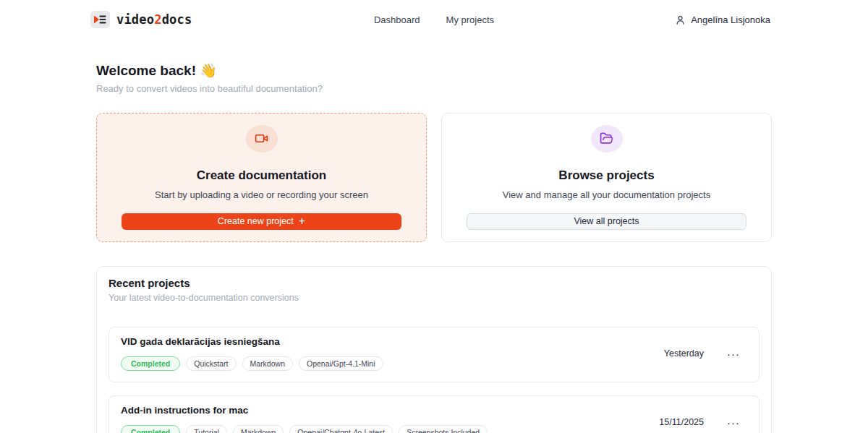 This screenshot has width=868, height=433. Describe the element at coordinates (731, 20) in the screenshot. I see `user-name: Angelīna Lisjonoka` at that location.